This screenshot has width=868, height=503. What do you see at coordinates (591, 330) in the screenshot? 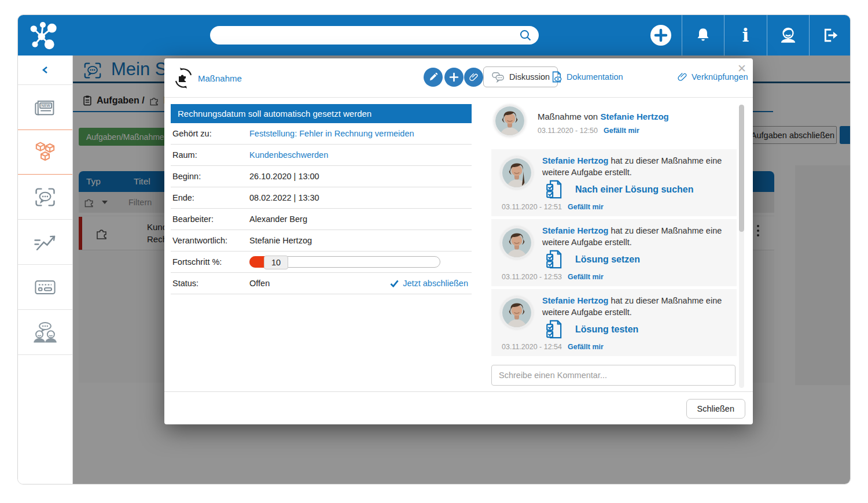
I see `task-link-row: Lösung testen` at bounding box center [591, 330].